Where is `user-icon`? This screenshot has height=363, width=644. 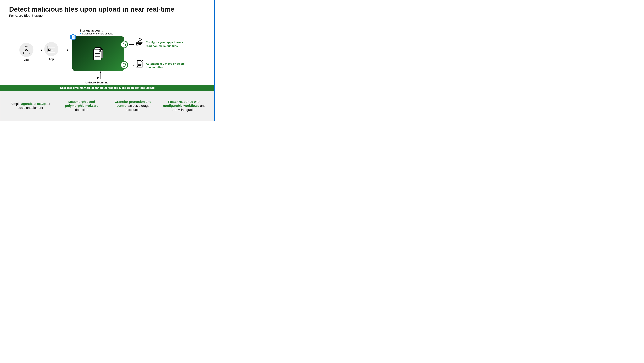
user-icon is located at coordinates (26, 50).